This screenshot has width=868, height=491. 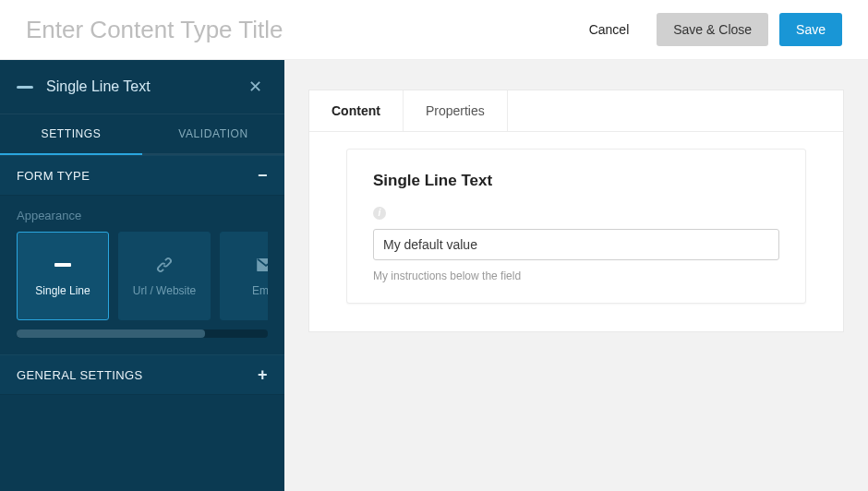 What do you see at coordinates (262, 175) in the screenshot?
I see `collapse-icon: −` at bounding box center [262, 175].